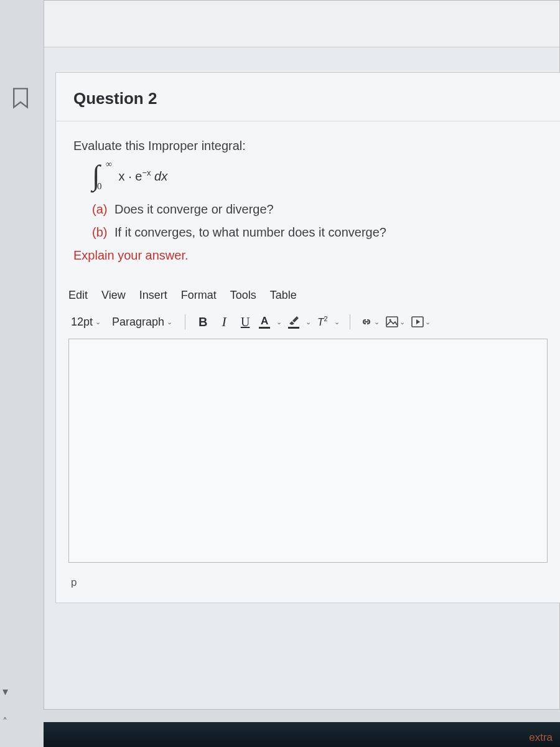  I want to click on scroll-up-icon: ˄, so click(5, 722).